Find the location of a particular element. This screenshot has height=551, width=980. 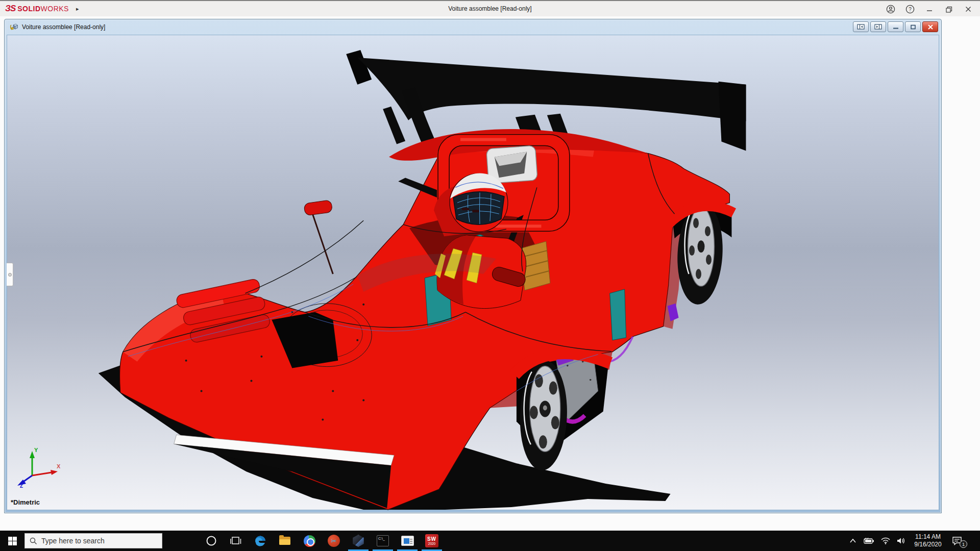

file-explorer-icon is located at coordinates (285, 541).